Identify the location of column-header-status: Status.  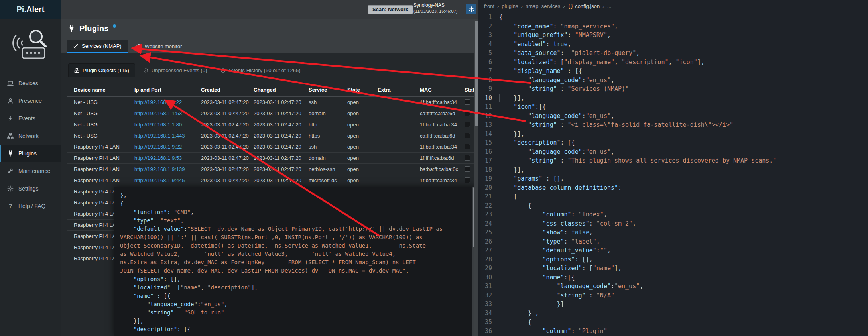
(468, 90).